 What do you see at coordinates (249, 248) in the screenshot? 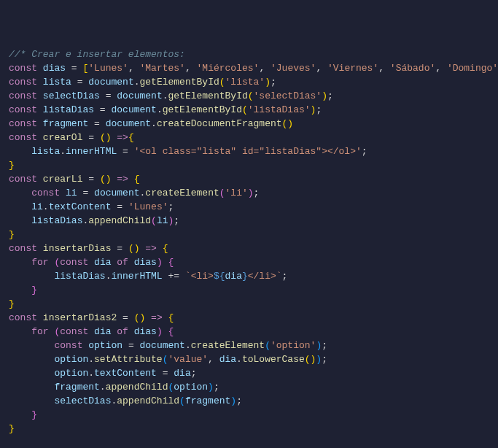
I see `code-line: const insertarDias = () => {` at bounding box center [249, 248].